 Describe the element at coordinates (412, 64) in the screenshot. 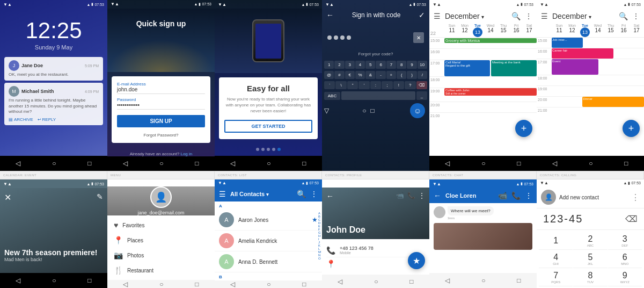

I see `key-9: 9` at that location.